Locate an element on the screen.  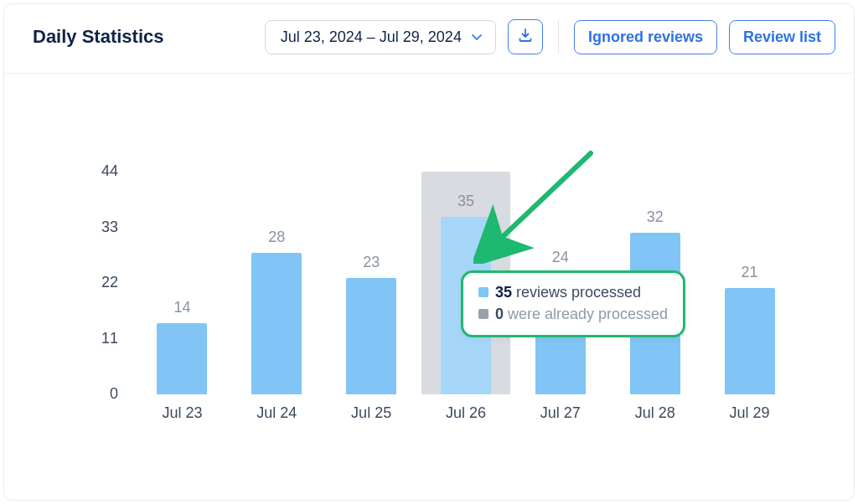
chart-bar-value: 23 is located at coordinates (371, 263).